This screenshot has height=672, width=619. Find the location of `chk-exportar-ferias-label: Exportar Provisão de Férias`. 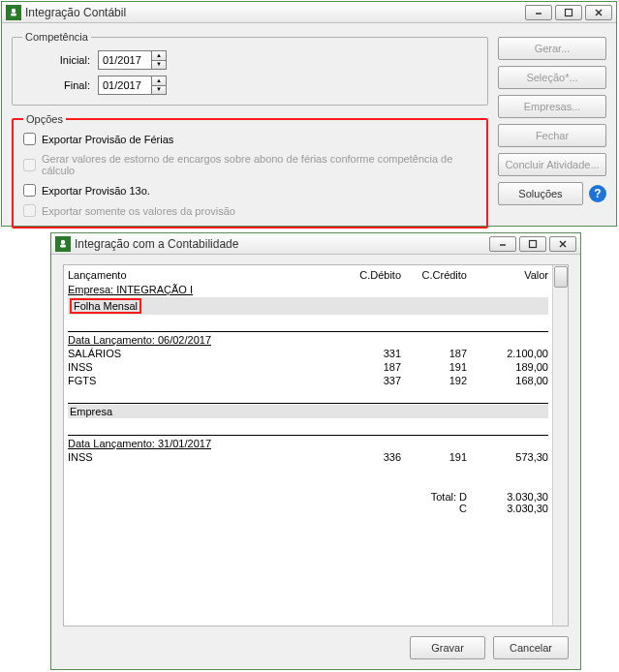

chk-exportar-ferias-label: Exportar Provisão de Férias is located at coordinates (108, 139).